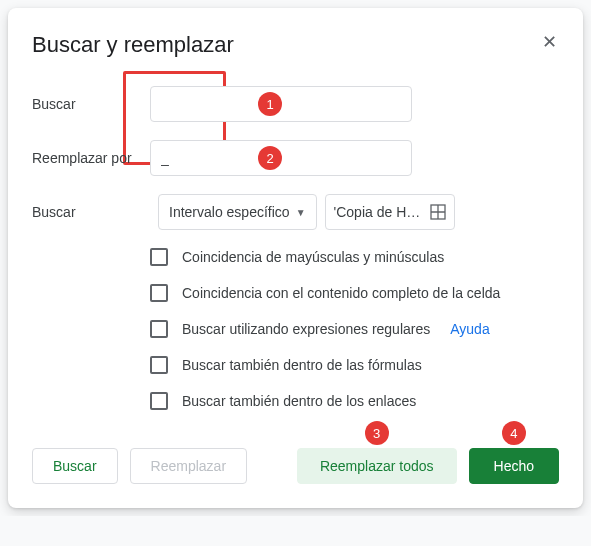  What do you see at coordinates (159, 329) in the screenshot?
I see `checkbox-regex` at bounding box center [159, 329].